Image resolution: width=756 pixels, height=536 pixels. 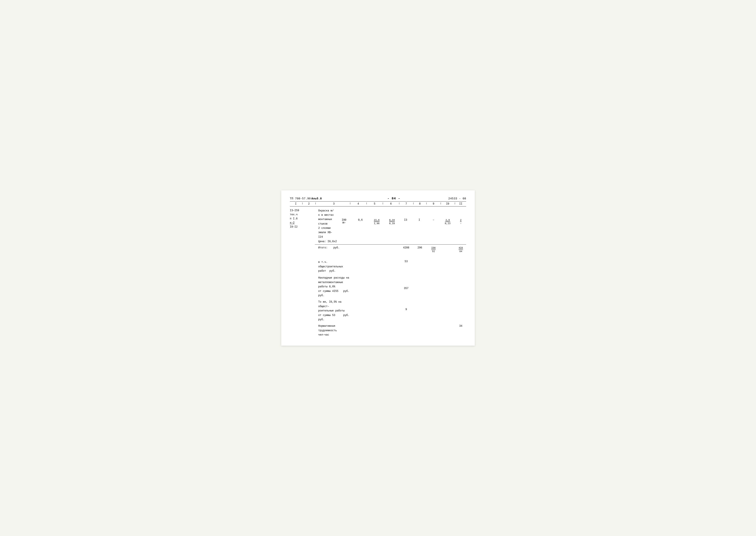 What do you see at coordinates (378, 204) in the screenshot?
I see `column-header-row: I ! 2 ! 3 ! 4 ! 5 ! 6 ! 7 ! 8 ! 9 ! I0 !…` at bounding box center [378, 204].